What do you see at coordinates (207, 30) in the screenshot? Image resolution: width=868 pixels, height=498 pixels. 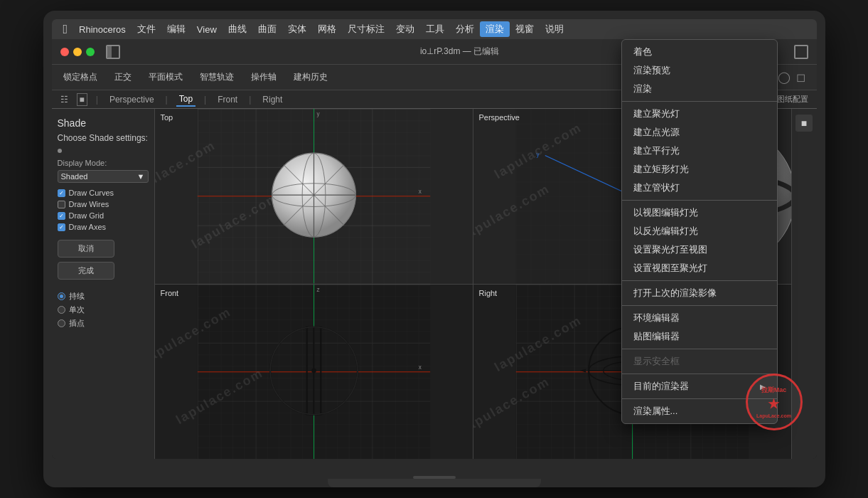 I see `menubar-view: View` at bounding box center [207, 30].